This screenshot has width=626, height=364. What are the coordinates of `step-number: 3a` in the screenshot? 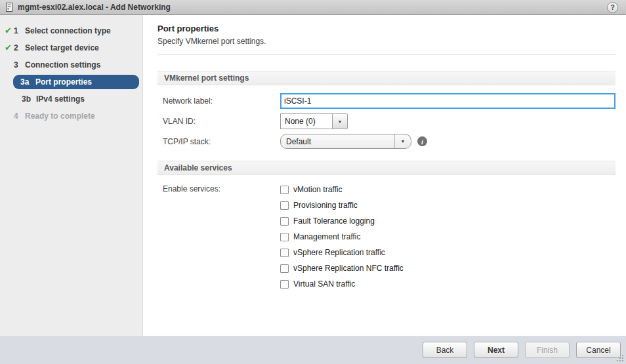 It's located at (28, 82).